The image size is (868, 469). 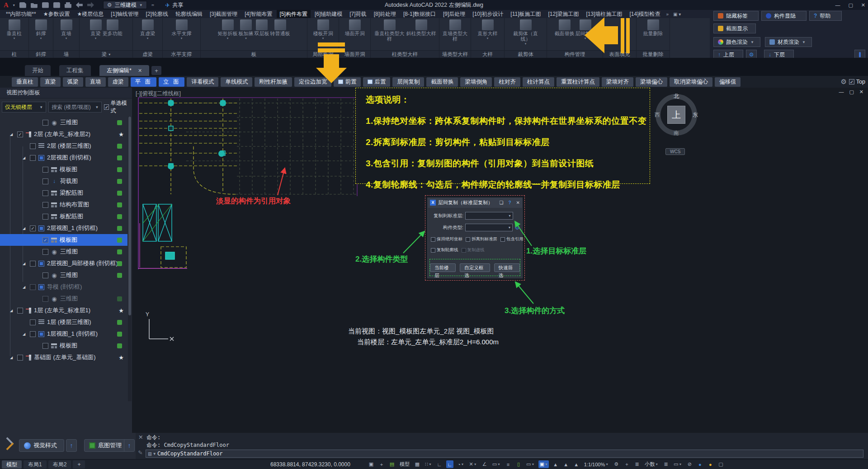 What do you see at coordinates (236, 82) in the screenshot?
I see `toolbar-button-单线模式: 单线模式` at bounding box center [236, 82].